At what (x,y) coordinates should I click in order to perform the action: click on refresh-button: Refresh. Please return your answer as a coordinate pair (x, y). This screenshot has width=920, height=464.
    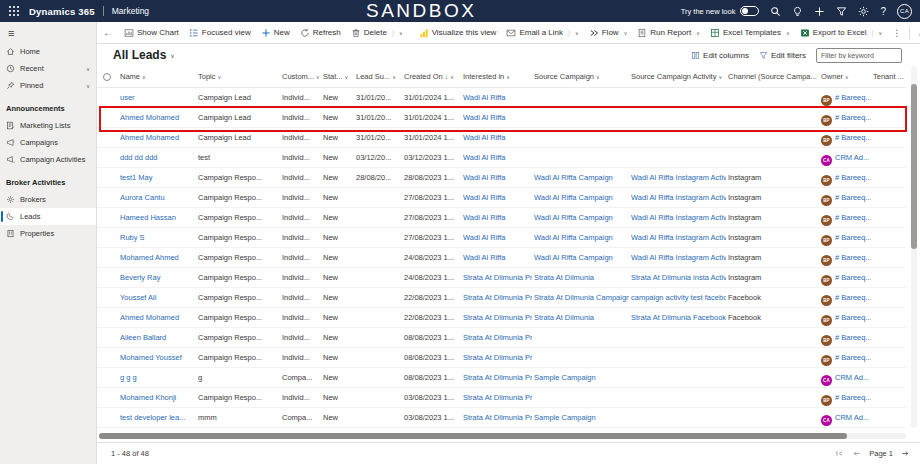
    Looking at the image, I should click on (320, 32).